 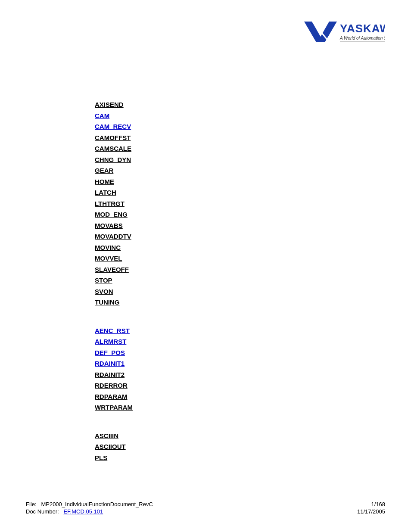 What do you see at coordinates (240, 116) in the screenshot?
I see `item-cam: CAM` at bounding box center [240, 116].